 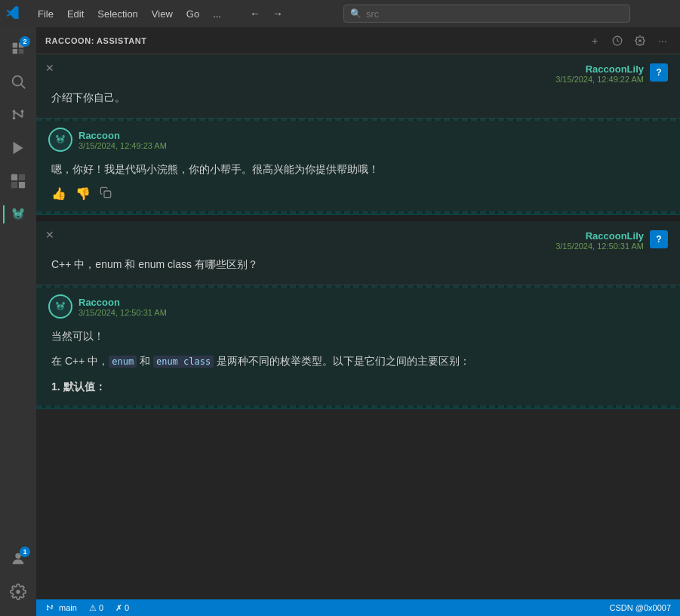 What do you see at coordinates (122, 608) in the screenshot?
I see `status-errors: ✗ 0` at bounding box center [122, 608].